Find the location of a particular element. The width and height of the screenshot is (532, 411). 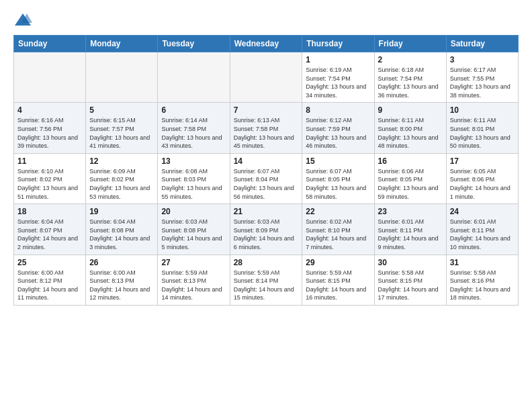

weekday-header: Saturday is located at coordinates (482, 44).